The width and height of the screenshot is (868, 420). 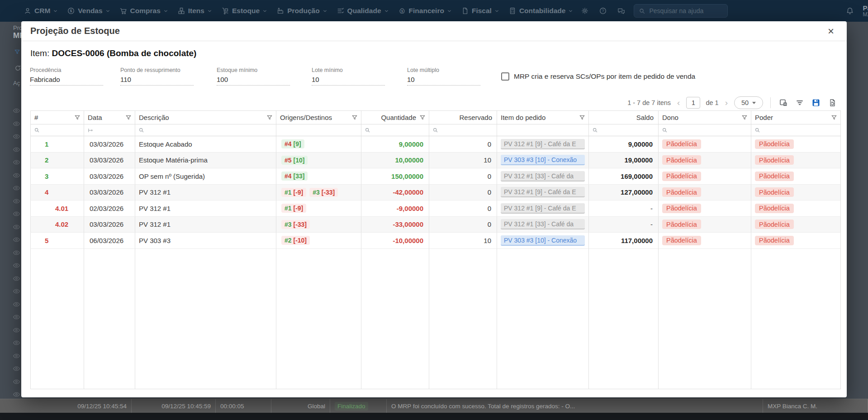 What do you see at coordinates (57, 118) in the screenshot?
I see `column-header-0: #` at bounding box center [57, 118].